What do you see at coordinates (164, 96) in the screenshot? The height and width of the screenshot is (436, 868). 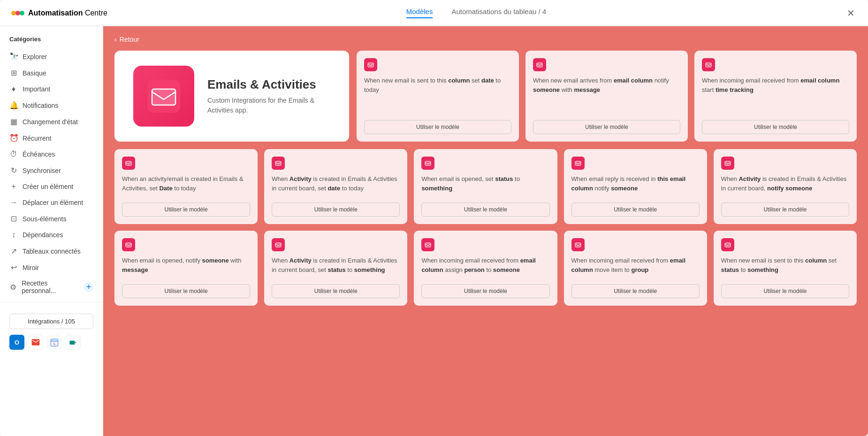 I see `hero-icon` at bounding box center [164, 96].